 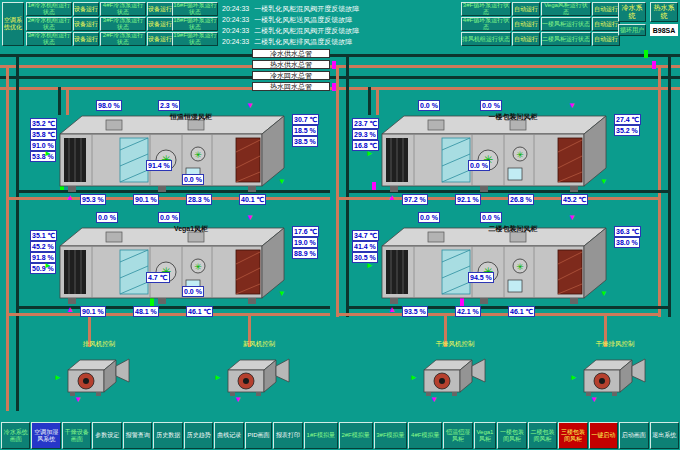 I want to click on alarm-time: 20:24:33, so click(x=236, y=42).